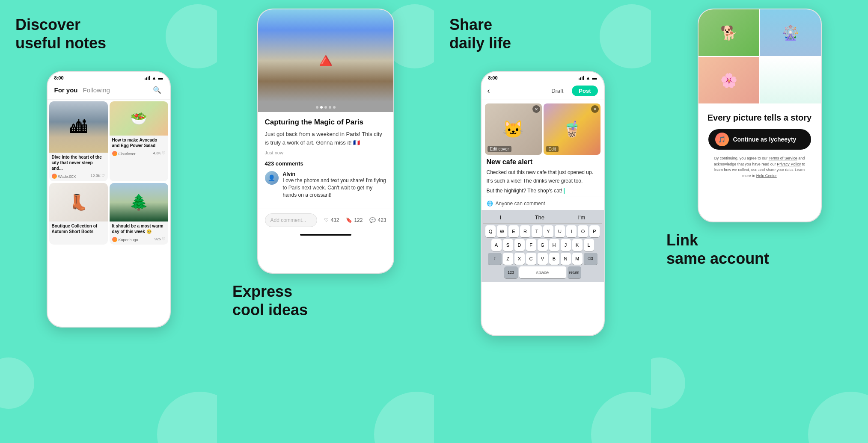 The width and height of the screenshot is (868, 443). Describe the element at coordinates (157, 90) in the screenshot. I see `search-icon: 🔍` at that location.